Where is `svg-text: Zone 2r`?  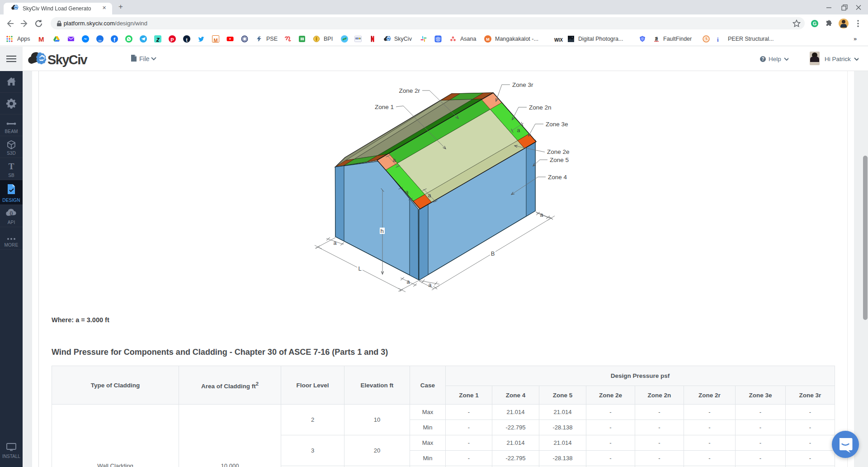
svg-text: Zone 2r is located at coordinates (410, 91).